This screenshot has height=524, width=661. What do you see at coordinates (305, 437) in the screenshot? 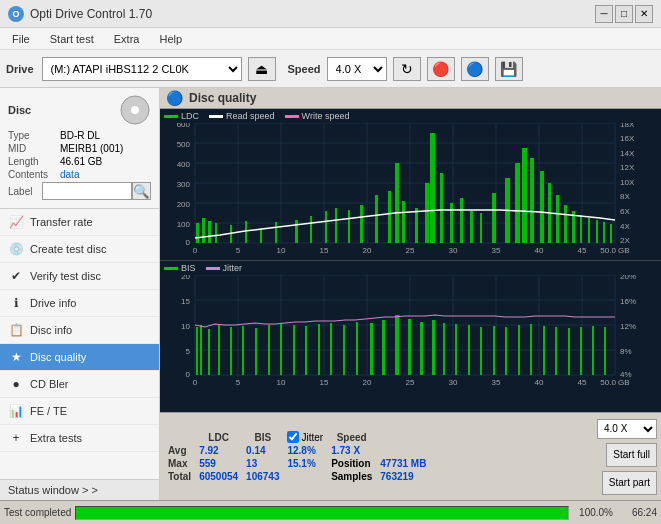
I see `jitter-checkbox-label: Jitter` at bounding box center [305, 437].